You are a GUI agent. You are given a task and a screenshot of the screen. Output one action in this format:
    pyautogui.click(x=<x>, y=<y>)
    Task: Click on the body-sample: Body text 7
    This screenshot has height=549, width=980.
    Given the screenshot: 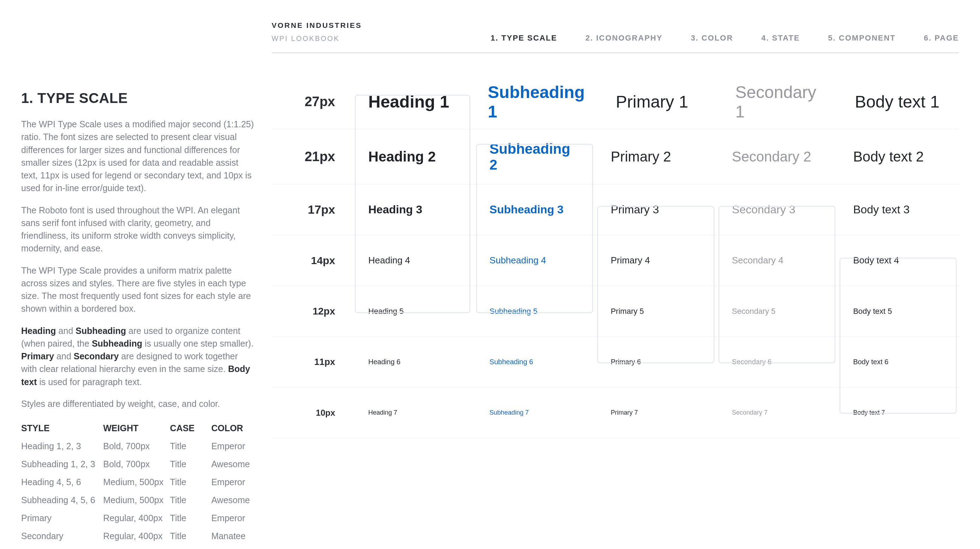 What is the action you would take?
    pyautogui.click(x=869, y=413)
    